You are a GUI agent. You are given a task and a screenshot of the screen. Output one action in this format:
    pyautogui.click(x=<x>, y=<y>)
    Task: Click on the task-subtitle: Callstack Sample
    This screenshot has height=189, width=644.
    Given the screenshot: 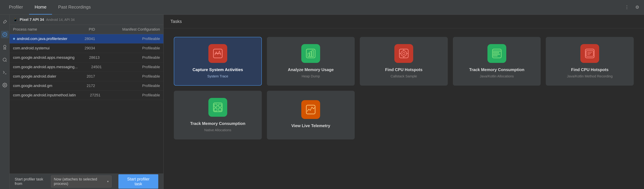 What is the action you would take?
    pyautogui.click(x=404, y=76)
    